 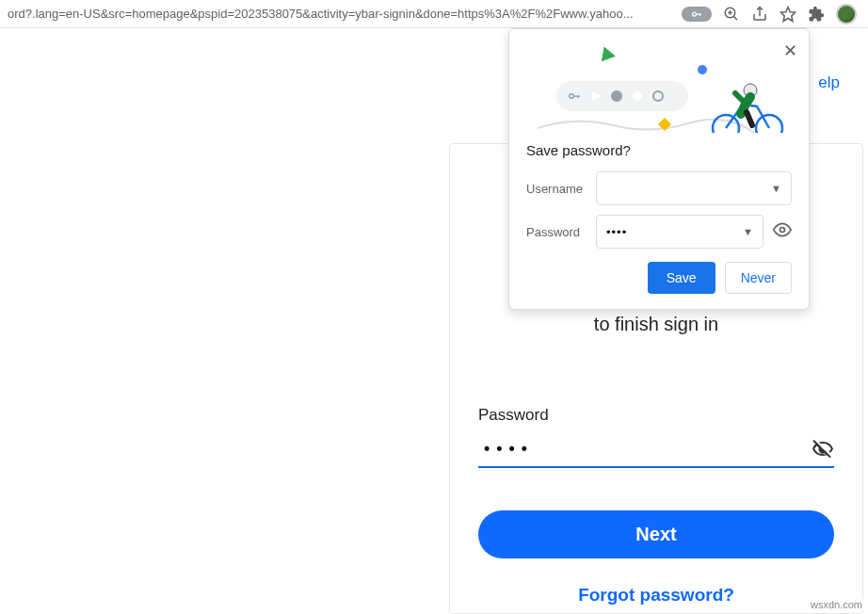 What do you see at coordinates (617, 96) in the screenshot?
I see `dot-icon` at bounding box center [617, 96].